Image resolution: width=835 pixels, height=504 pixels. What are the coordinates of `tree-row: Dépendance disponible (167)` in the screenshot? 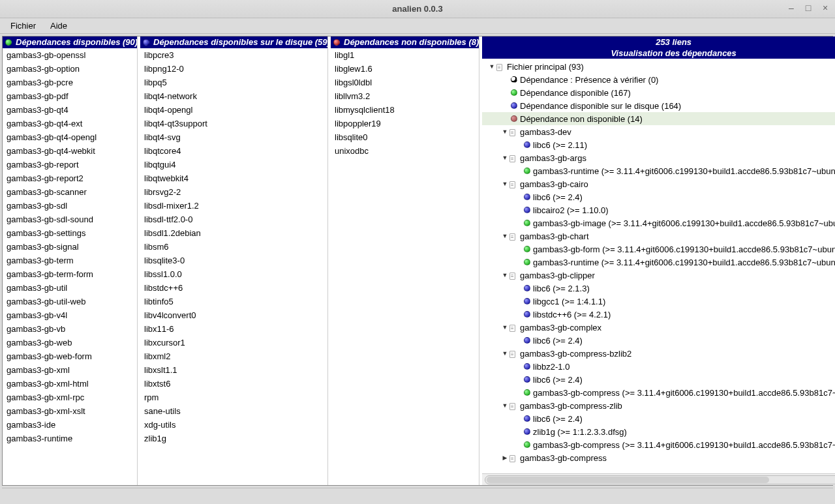 It's located at (659, 93).